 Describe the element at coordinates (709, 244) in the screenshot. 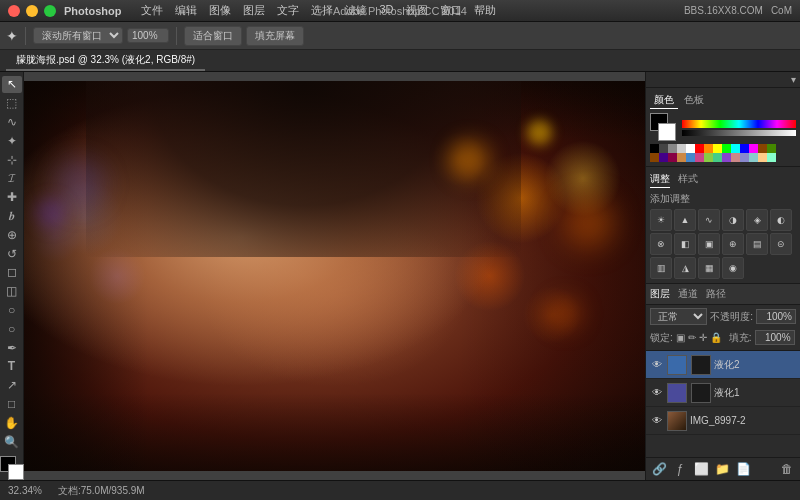

I see `photofilter-adj: ▣` at that location.